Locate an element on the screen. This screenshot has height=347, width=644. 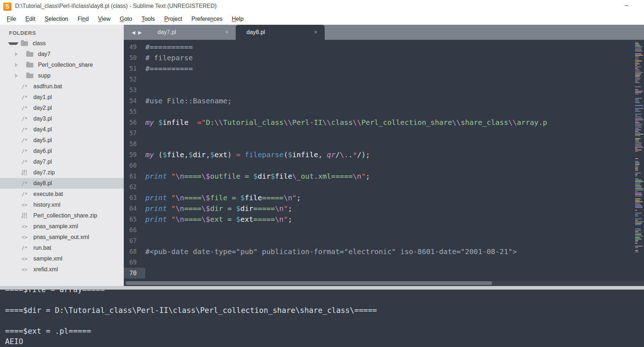
sidebar-item-label: day6.pl is located at coordinates (43, 151).